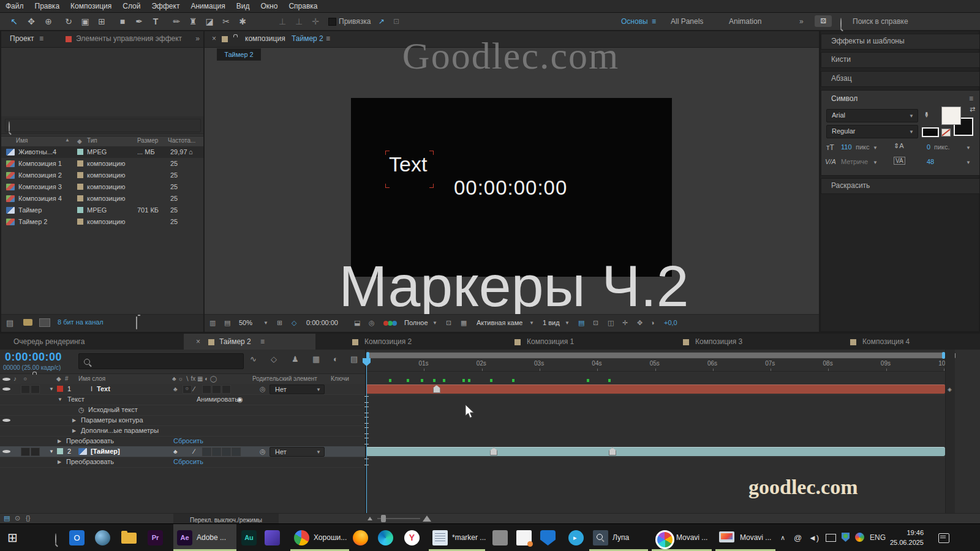 Image resolution: width=980 pixels, height=551 pixels. What do you see at coordinates (457, 538) in the screenshot?
I see `notepad-marker-button: *marker ...` at bounding box center [457, 538].